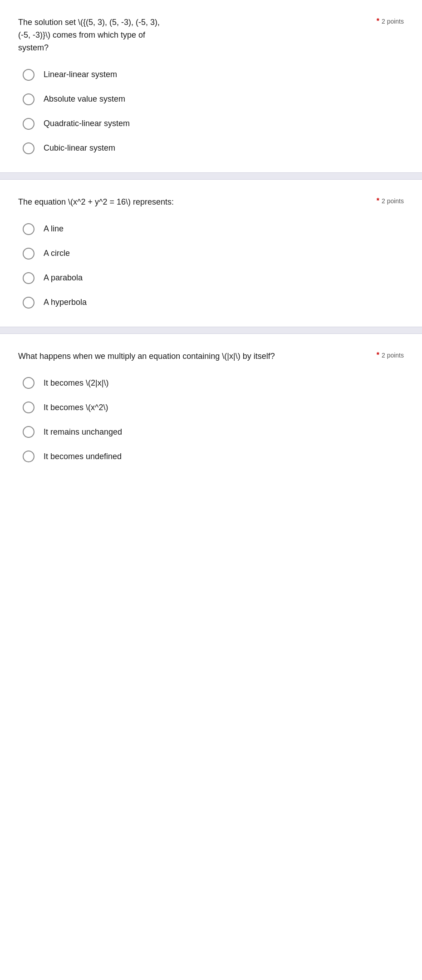 This screenshot has width=422, height=980. Describe the element at coordinates (213, 99) in the screenshot. I see `option-q1-b: Absolute value system` at that location.